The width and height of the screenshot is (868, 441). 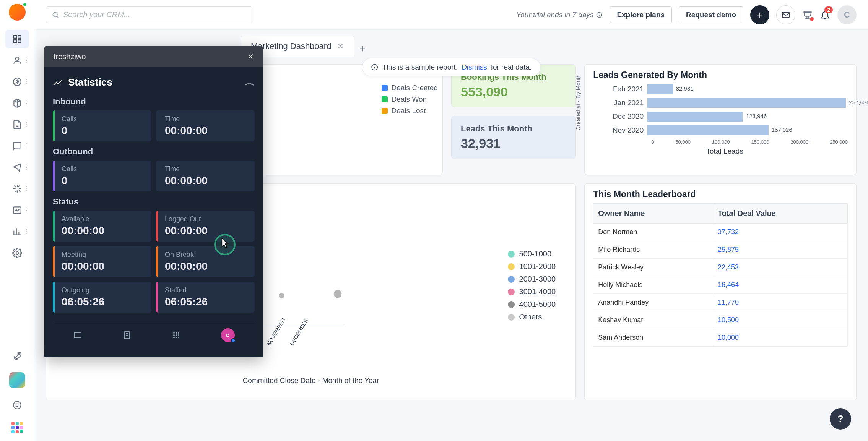 I want to click on section-inbound: Inbound, so click(x=154, y=102).